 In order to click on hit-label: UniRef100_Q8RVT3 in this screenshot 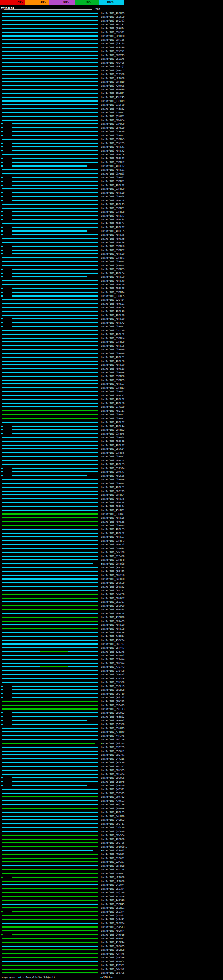, I will do `click(113, 56)`.